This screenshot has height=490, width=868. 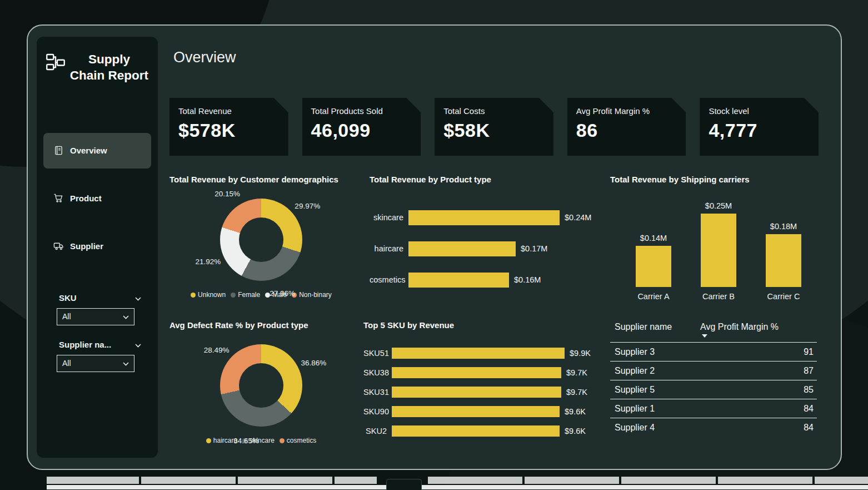 I want to click on bar-row: SKU38$9.7K, so click(x=483, y=373).